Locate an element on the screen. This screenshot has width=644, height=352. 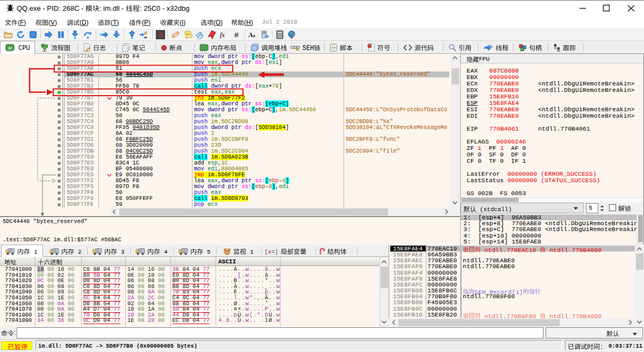
svg-text: 32 is located at coordinates (10, 48).